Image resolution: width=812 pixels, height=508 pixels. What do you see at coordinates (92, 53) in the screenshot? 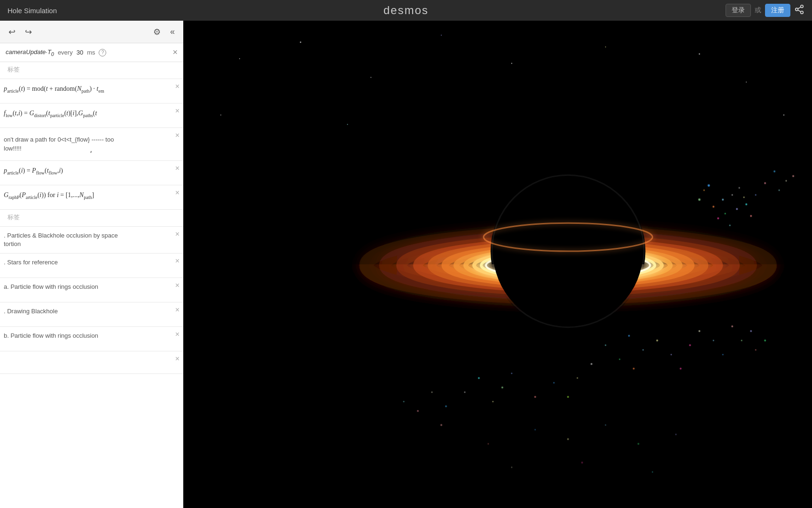
I see `ticker-row: cameraUpdate·T0 every 30 ms ? ×` at bounding box center [92, 53].